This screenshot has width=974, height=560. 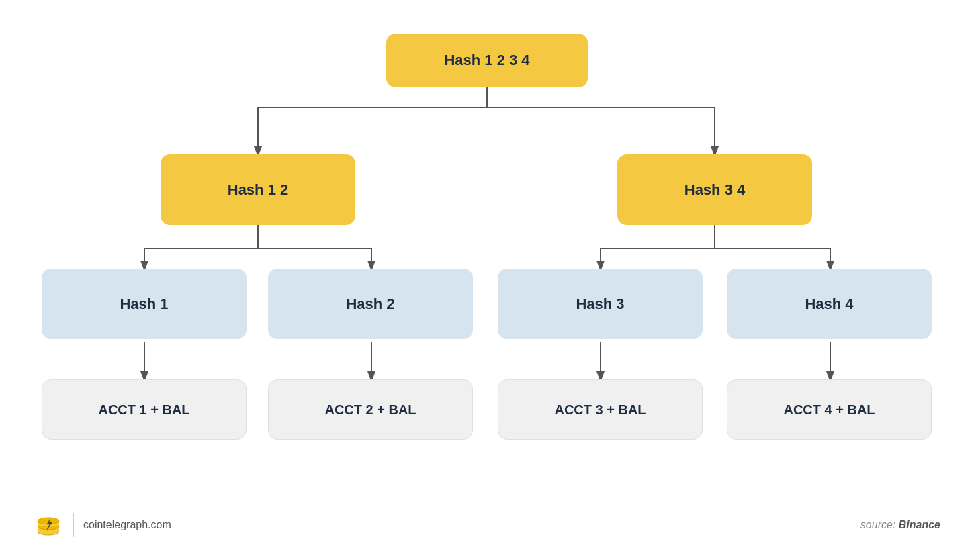 What do you see at coordinates (601, 410) in the screenshot?
I see `acct-3-node: ACCT 3 + BAL` at bounding box center [601, 410].